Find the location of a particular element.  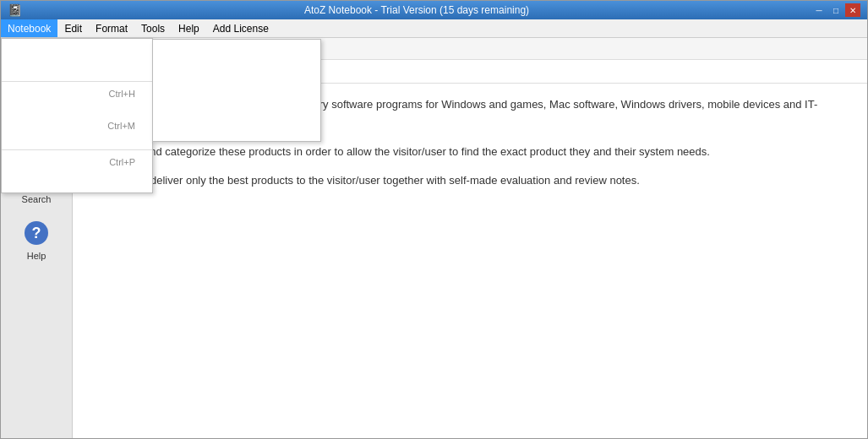

window-controls: ─ □ ✕ is located at coordinates (836, 10).